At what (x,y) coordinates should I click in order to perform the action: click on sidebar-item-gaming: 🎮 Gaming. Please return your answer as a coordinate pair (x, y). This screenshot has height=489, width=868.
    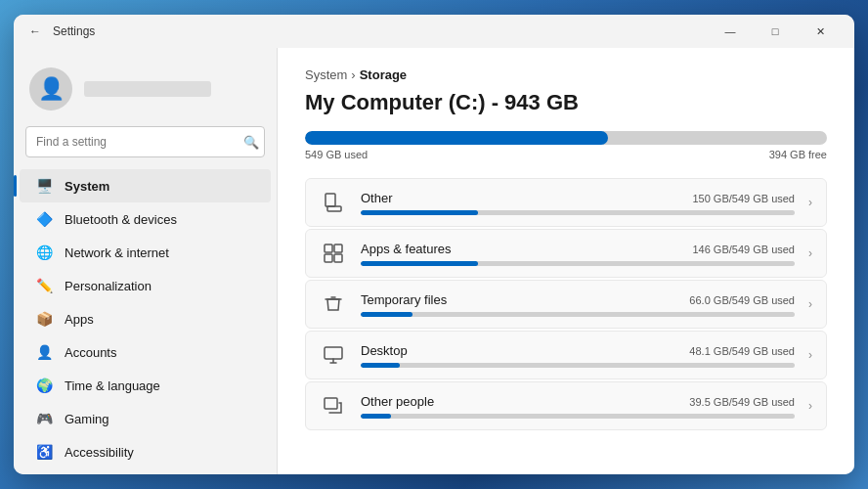
    Looking at the image, I should click on (145, 419).